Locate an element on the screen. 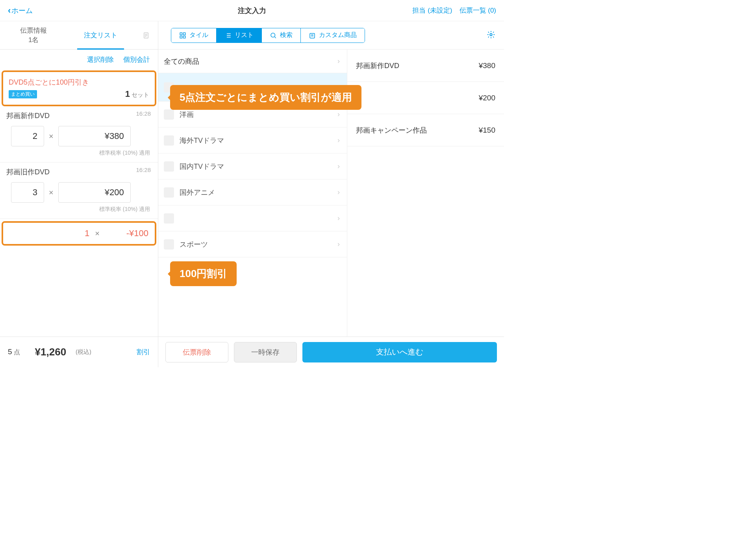  mode-custom-button: カスタム商品 is located at coordinates (333, 35).